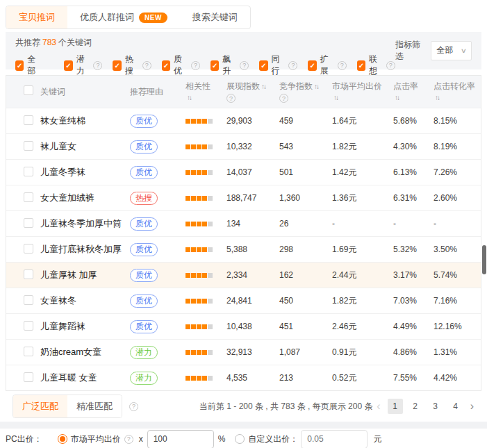  I want to click on table-row: 袜儿童女 质优 10,332 543 1.82元 4.30% 8.19%, so click(243, 146).